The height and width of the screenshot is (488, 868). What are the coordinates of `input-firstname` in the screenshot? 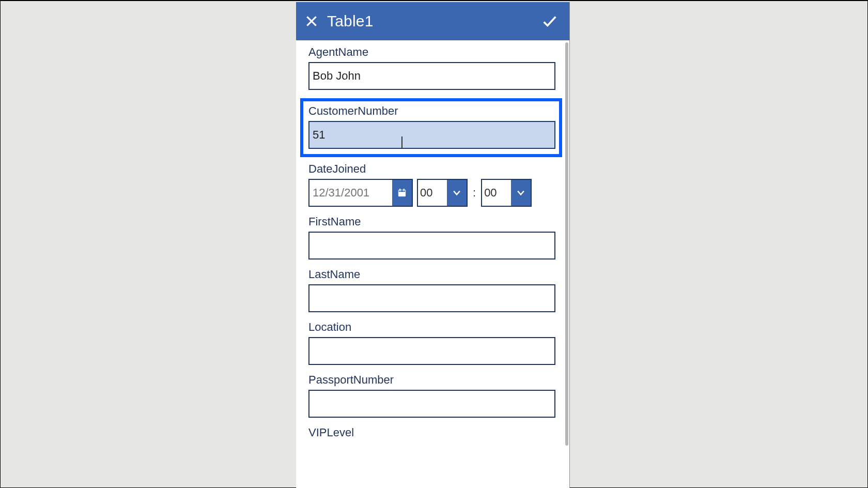 It's located at (432, 246).